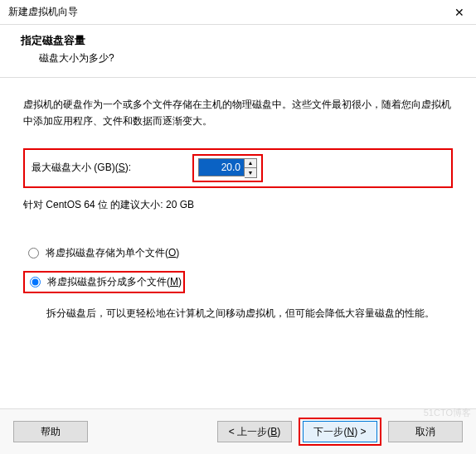  What do you see at coordinates (238, 313) in the screenshot?
I see `split-files-description: 拆分磁盘后，可以更轻松地在计算机之间移动虚拟机，但可能会降低大容量磁盘的性能。` at bounding box center [238, 313].